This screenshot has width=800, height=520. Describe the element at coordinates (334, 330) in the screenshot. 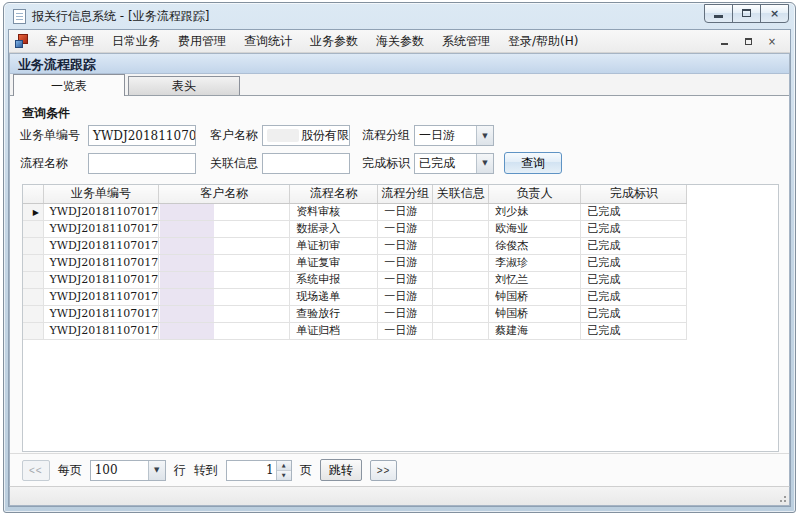

I see `cell-process: 单证归档` at that location.